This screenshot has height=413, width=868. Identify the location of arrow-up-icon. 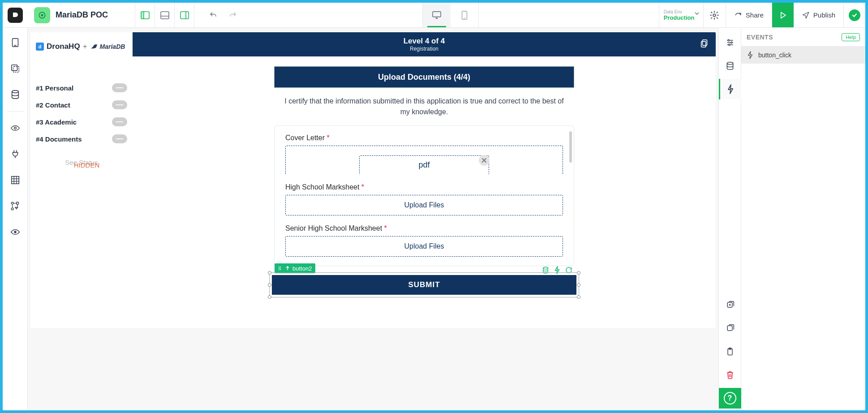
(288, 268).